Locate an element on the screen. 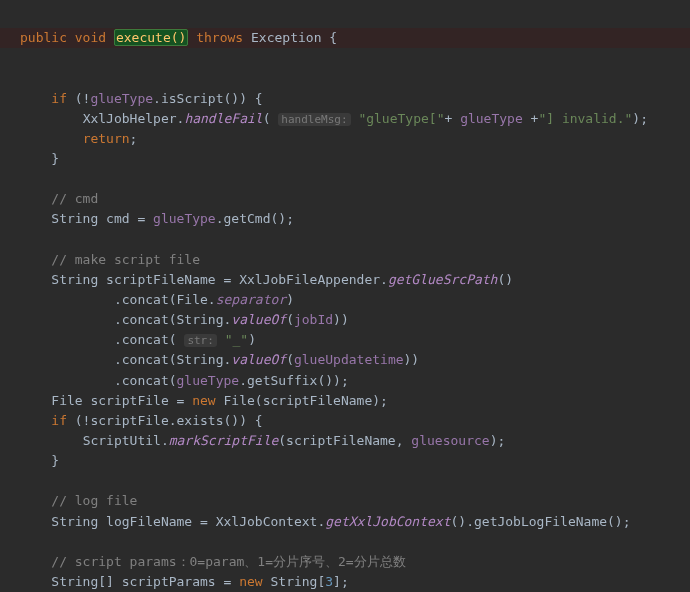  const-separator: separator is located at coordinates (251, 300).